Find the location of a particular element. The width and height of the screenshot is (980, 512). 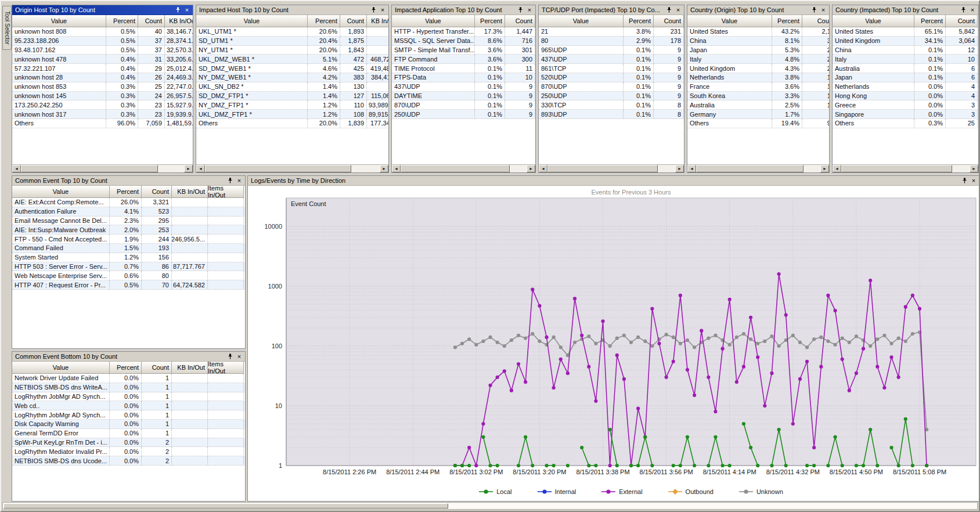

table-row: Network Driver Update Failed0.0%1 is located at coordinates (129, 378).